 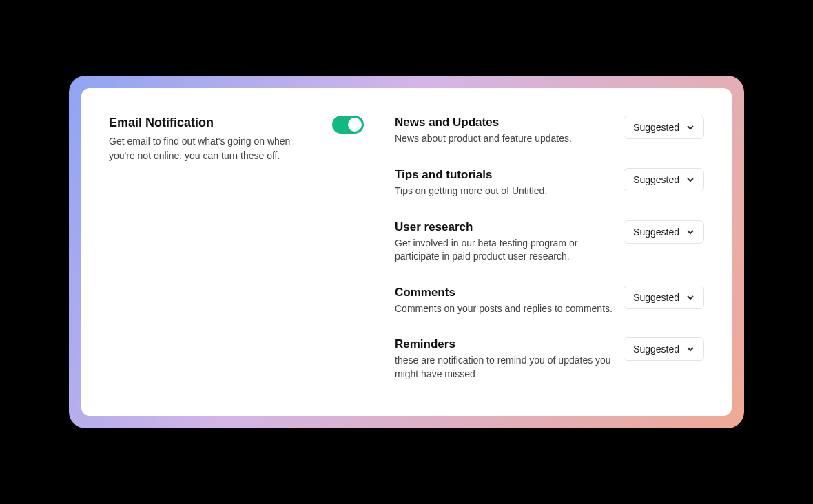 I want to click on setting-title: User research, so click(x=505, y=227).